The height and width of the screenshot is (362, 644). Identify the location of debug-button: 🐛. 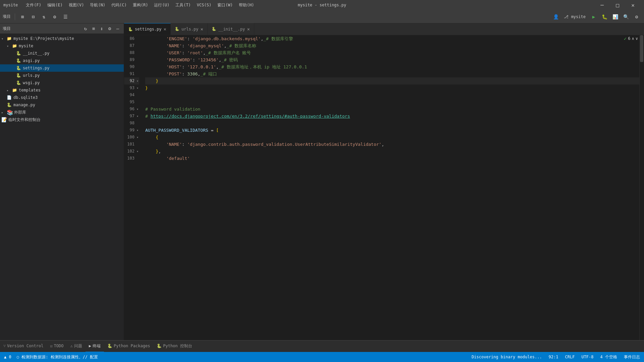
(604, 17).